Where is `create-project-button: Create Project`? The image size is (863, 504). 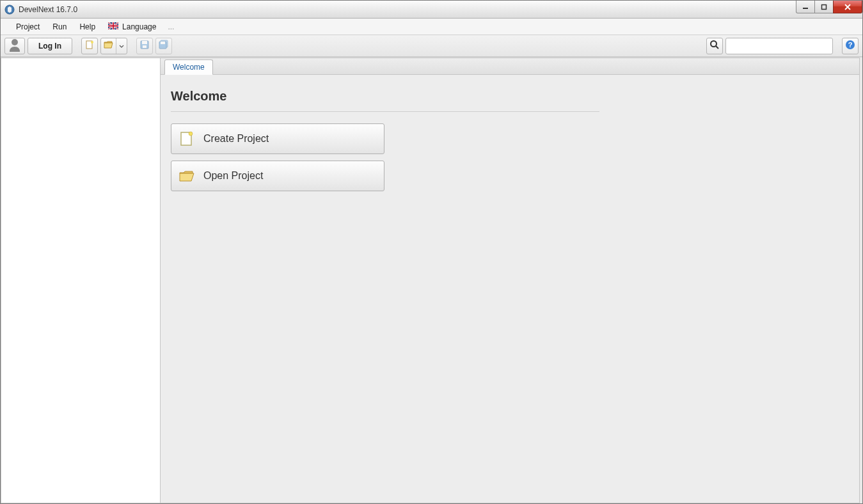 create-project-button: Create Project is located at coordinates (278, 139).